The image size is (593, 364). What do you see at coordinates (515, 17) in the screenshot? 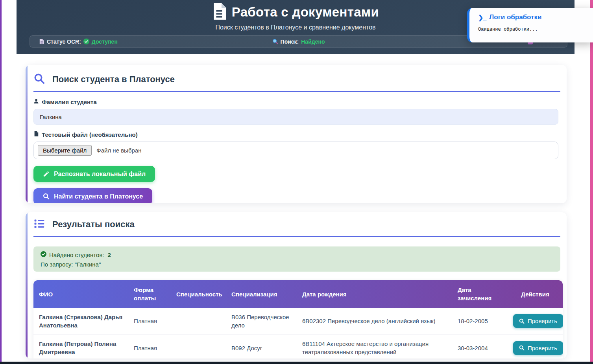
I see `log-panel-title: Логи обработки` at bounding box center [515, 17].